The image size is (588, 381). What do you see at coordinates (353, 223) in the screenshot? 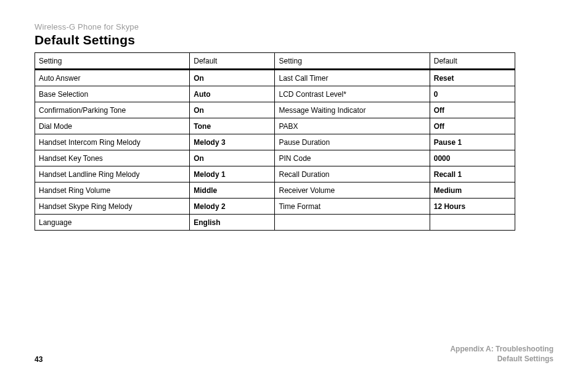
I see `setting-cell` at bounding box center [353, 223].